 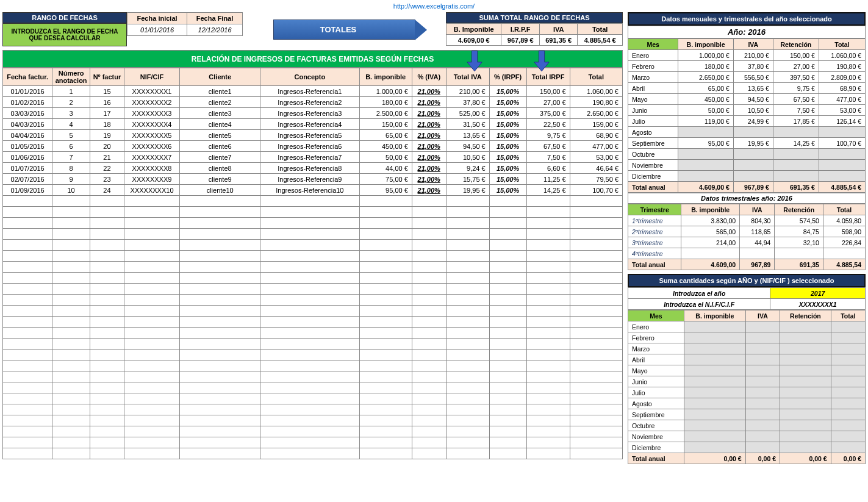 What do you see at coordinates (818, 304) in the screenshot?
I see `right2-nif-value: XXXXXXXX1` at bounding box center [818, 304].